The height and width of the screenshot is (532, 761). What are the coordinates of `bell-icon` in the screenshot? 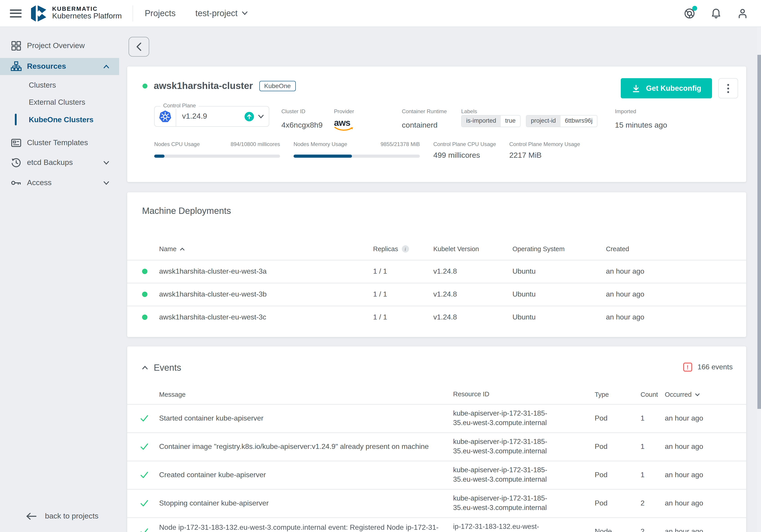 It's located at (716, 13).